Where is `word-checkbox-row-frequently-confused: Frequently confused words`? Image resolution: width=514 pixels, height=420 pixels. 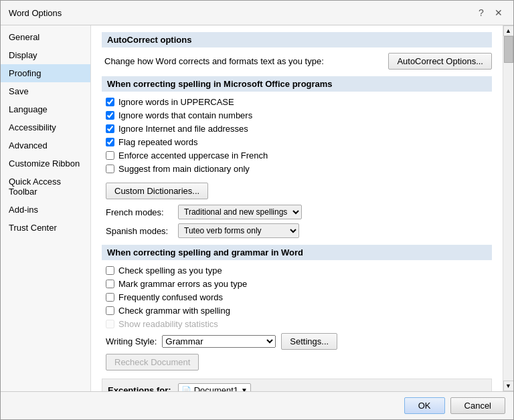 word-checkbox-row-frequently-confused: Frequently confused words is located at coordinates (297, 297).